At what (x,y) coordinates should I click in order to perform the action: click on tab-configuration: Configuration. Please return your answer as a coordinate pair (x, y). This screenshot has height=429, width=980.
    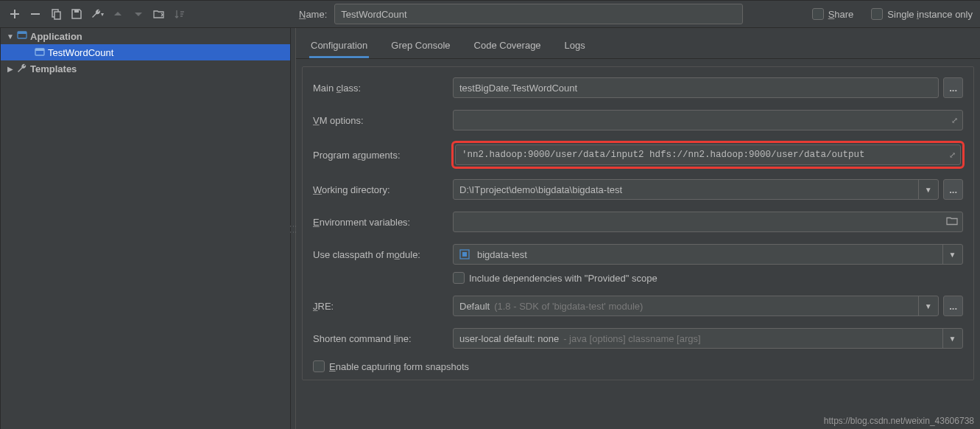
    Looking at the image, I should click on (339, 46).